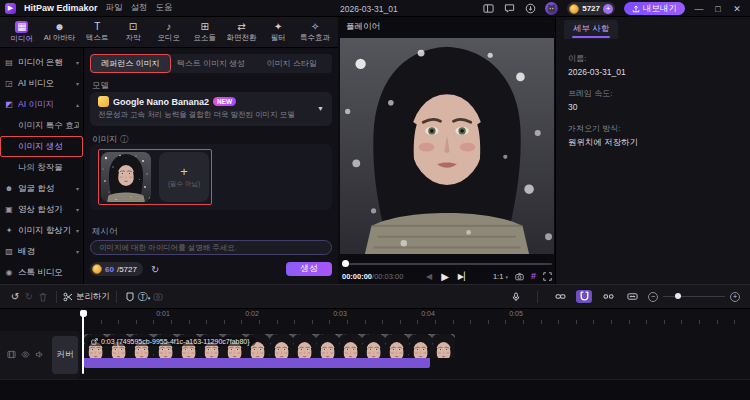  I want to click on aspect-ratio-selector: 1:1 ▾, so click(500, 276).